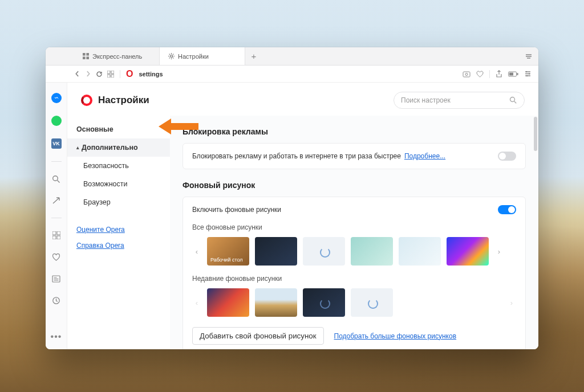  I want to click on nav-rate-opera: Оцените Opera, so click(123, 230).